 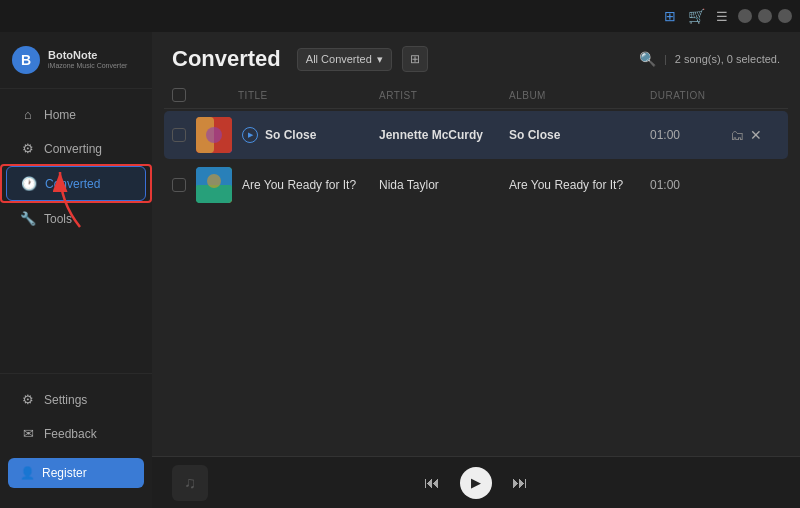 I want to click on music-note-icon: ♫, so click(x=190, y=483).